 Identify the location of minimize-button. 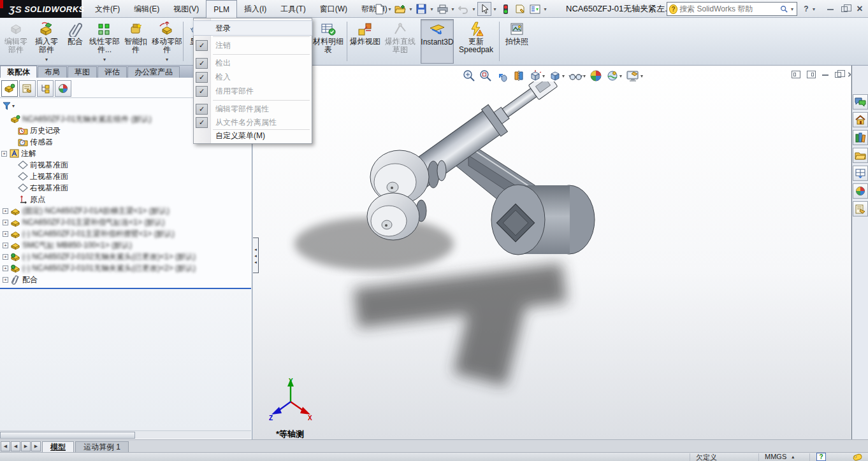
(830, 9).